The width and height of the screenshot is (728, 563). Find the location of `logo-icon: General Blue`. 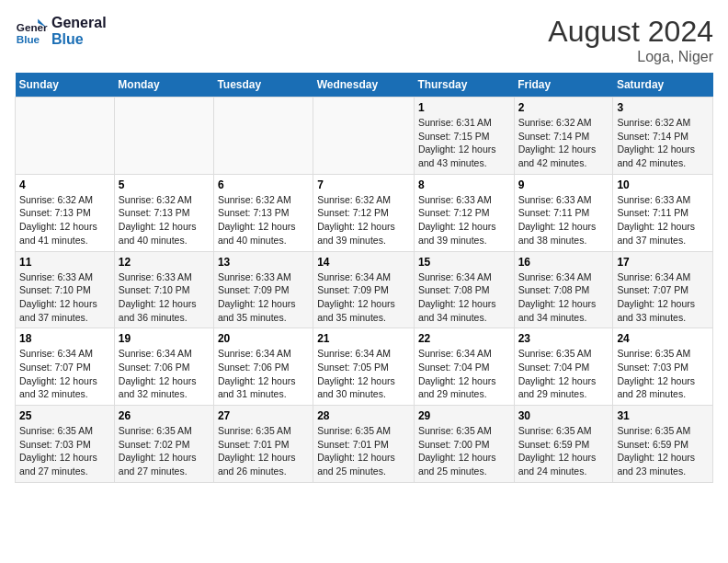

logo-icon: General Blue is located at coordinates (31, 31).